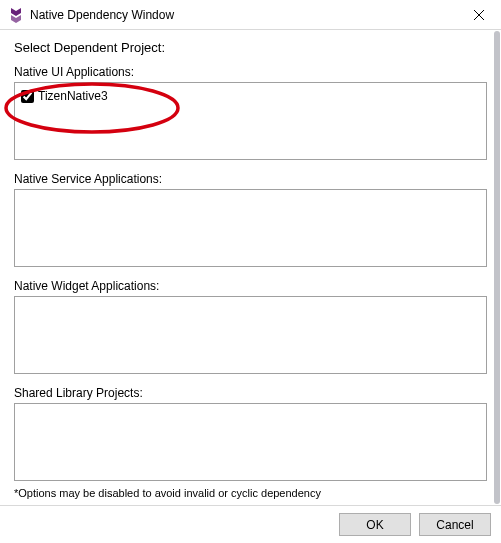 The width and height of the screenshot is (501, 543). What do you see at coordinates (250, 524) in the screenshot?
I see `button-bar: OK Cancel` at bounding box center [250, 524].